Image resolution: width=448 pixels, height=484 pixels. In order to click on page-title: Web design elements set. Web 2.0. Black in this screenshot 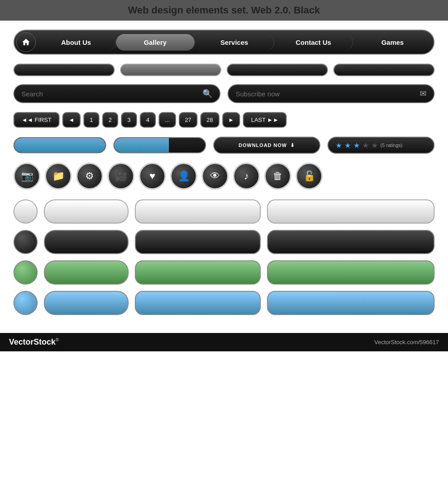, I will do `click(224, 10)`.